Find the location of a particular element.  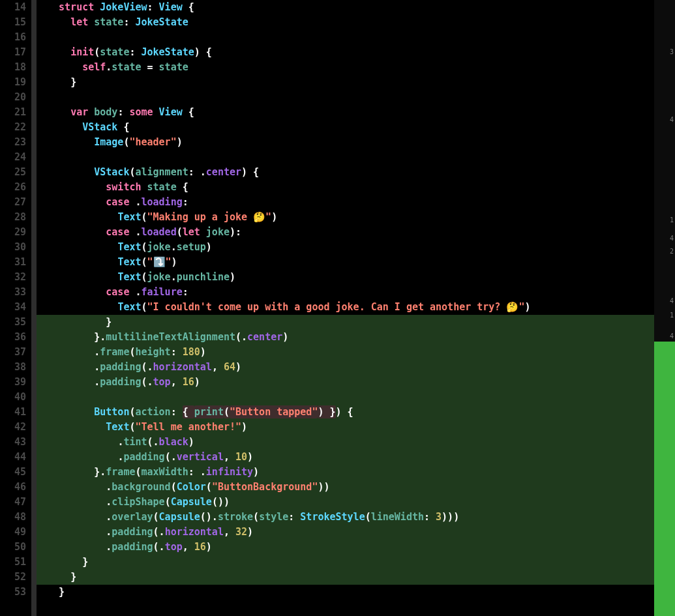

line-number: 31 is located at coordinates (14, 262).